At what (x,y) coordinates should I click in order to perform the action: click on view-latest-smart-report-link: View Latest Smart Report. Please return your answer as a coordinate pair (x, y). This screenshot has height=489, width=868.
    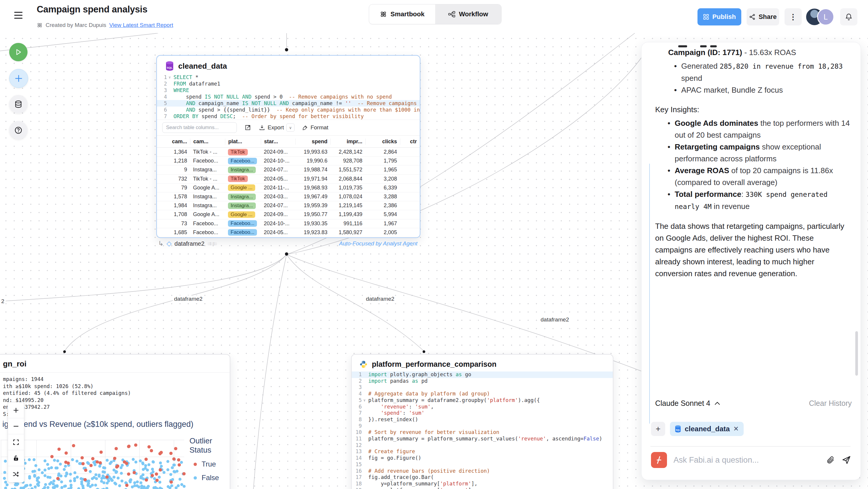
    Looking at the image, I should click on (141, 25).